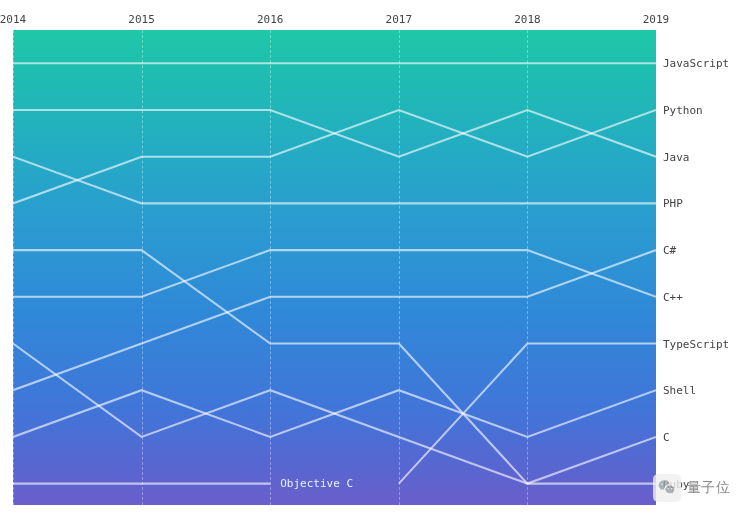  I want to click on series-label: Shell, so click(680, 390).